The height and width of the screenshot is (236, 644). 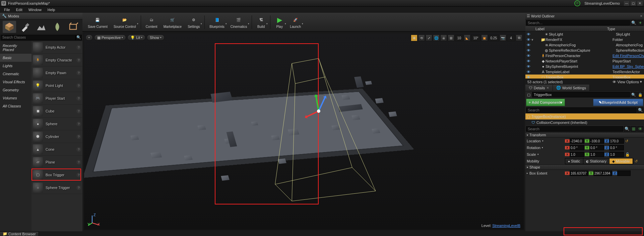 What do you see at coordinates (596, 161) in the screenshot?
I see `mobility-stationary: ◐ Stationary` at bounding box center [596, 161].